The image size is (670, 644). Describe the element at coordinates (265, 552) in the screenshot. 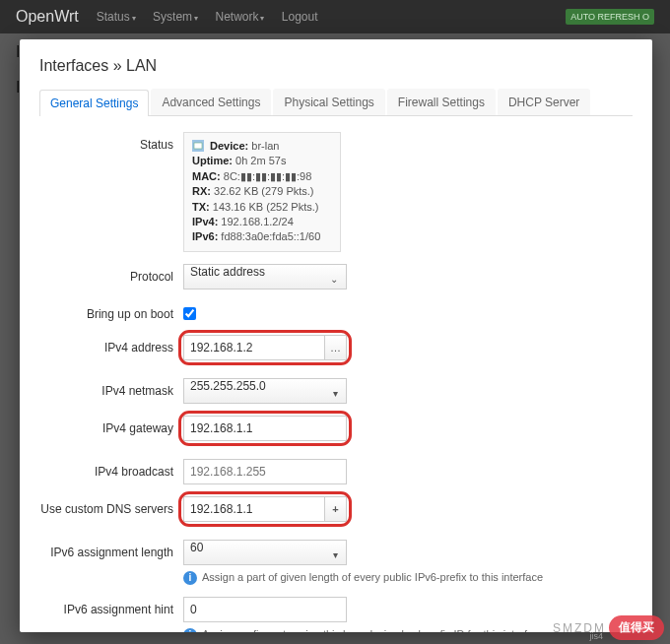

I see `v6len-select: 60▾` at that location.